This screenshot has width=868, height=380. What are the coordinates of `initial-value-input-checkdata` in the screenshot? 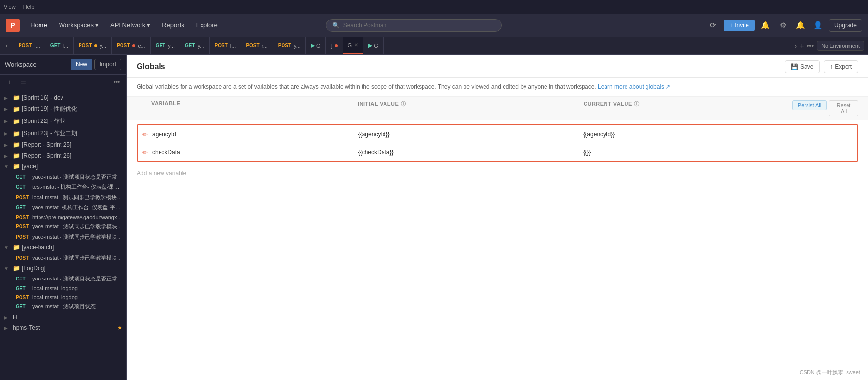 It's located at (459, 152).